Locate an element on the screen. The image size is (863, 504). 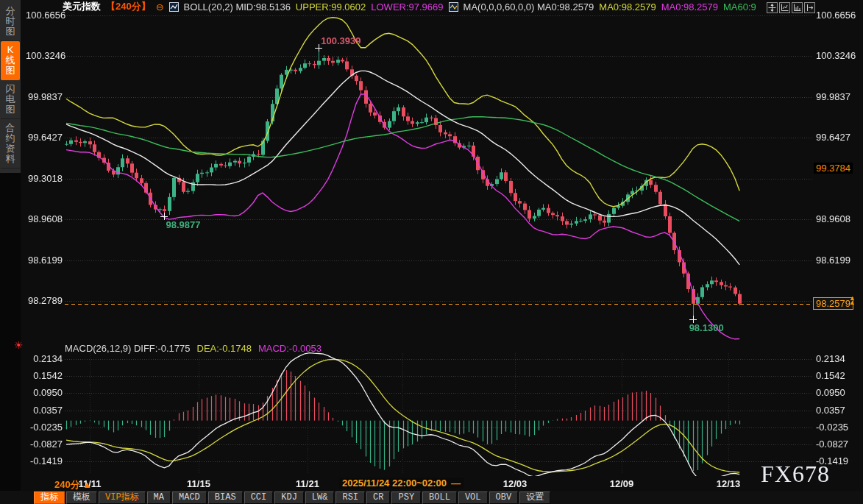
macd-axis-left-label: -0.0235 is located at coordinates (44, 427).